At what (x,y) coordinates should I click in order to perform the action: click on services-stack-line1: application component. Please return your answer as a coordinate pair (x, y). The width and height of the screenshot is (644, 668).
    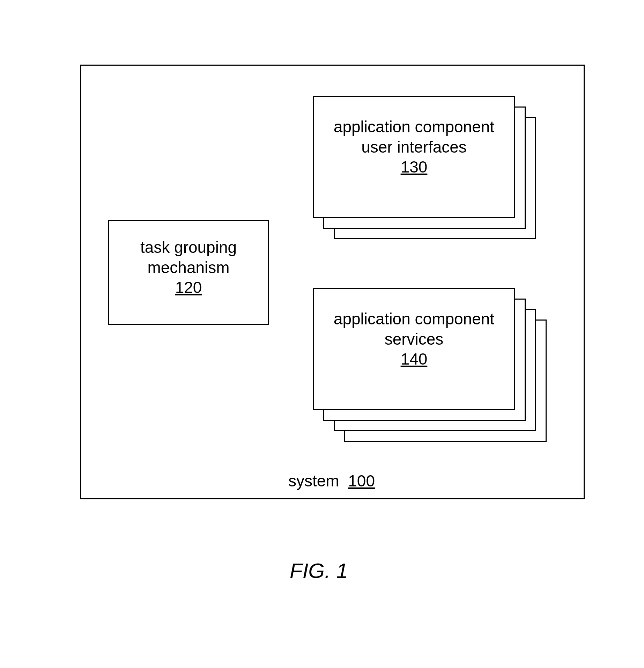
    Looking at the image, I should click on (414, 319).